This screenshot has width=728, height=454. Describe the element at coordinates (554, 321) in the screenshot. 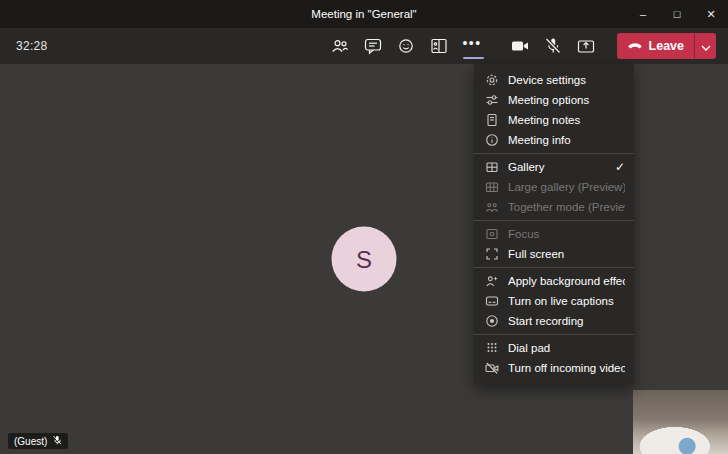

I see `menu-item-start-recording: Start recording` at that location.